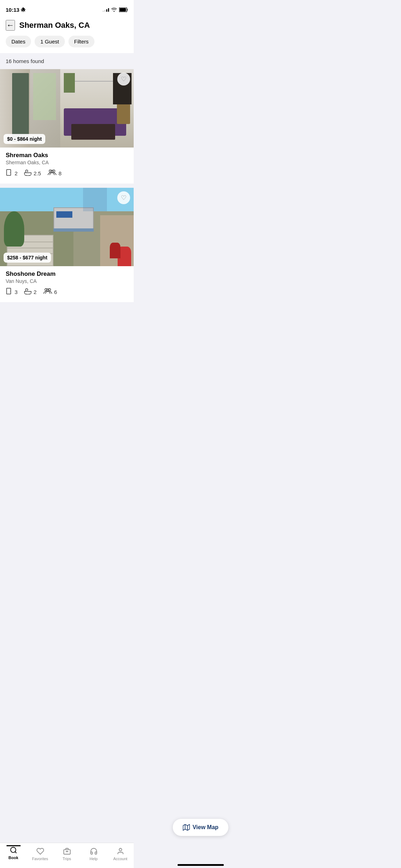 The image size is (401, 868). Describe the element at coordinates (32, 173) in the screenshot. I see `bathrooms-amenity: 2.5` at that location.